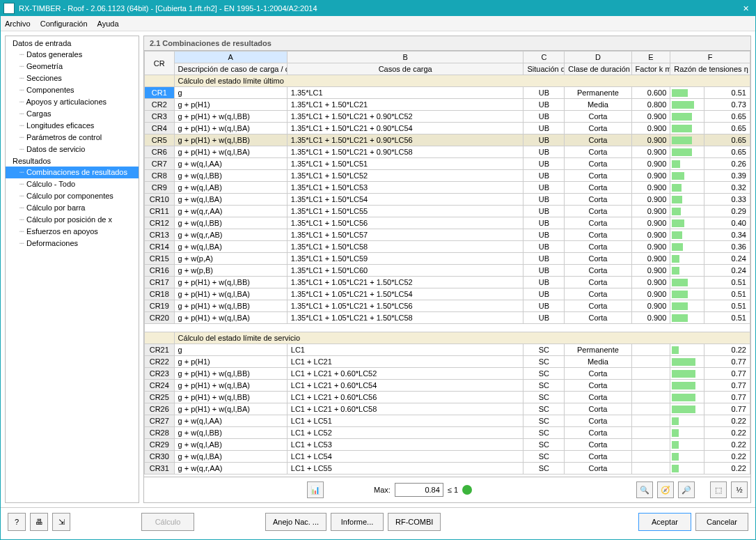 The width and height of the screenshot is (756, 540). I want to click on nav-item: Geometría, so click(72, 67).